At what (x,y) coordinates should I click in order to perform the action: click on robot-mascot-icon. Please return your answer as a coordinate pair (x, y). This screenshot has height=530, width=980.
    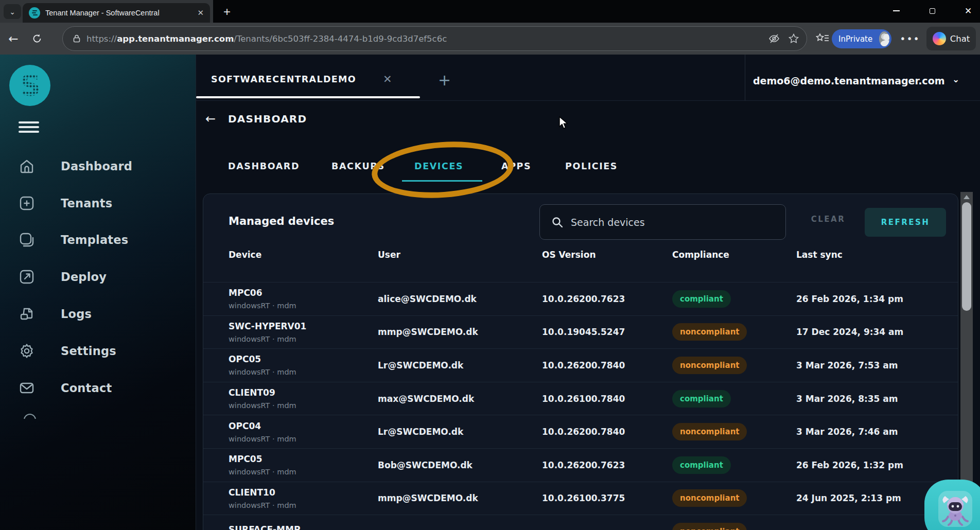
    Looking at the image, I should click on (955, 509).